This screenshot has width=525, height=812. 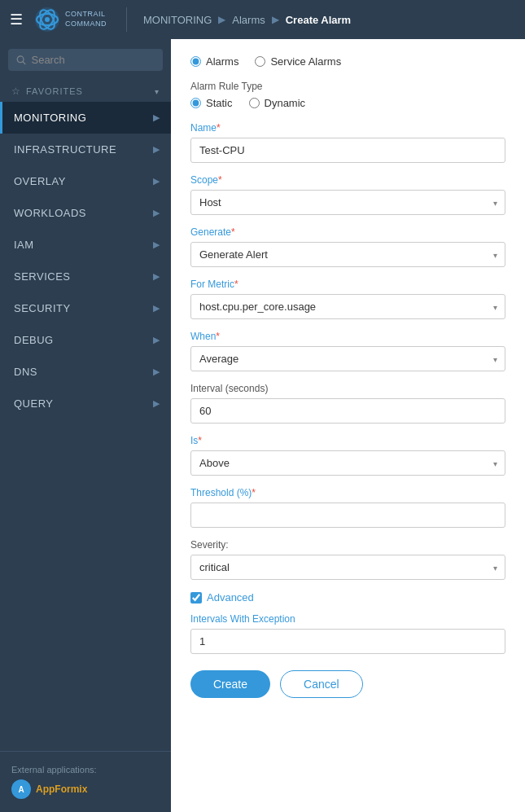 What do you see at coordinates (236, 284) in the screenshot?
I see `for-metric-required: *` at bounding box center [236, 284].